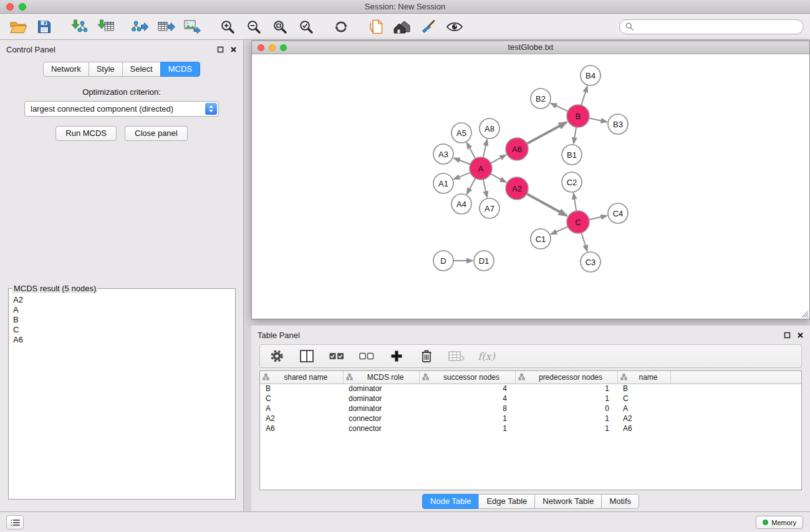 The width and height of the screenshot is (810, 532). I want to click on export-table-button, so click(166, 27).